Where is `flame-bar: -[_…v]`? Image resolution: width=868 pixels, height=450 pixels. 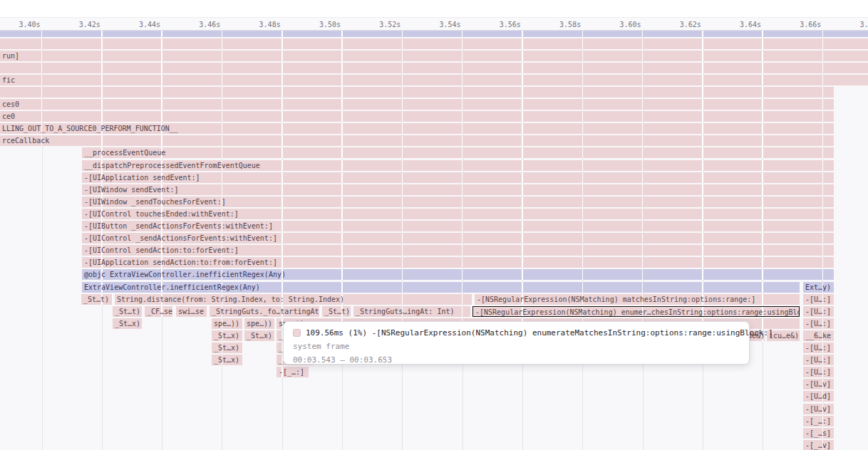
flame-bar: -[_…v] is located at coordinates (818, 445).